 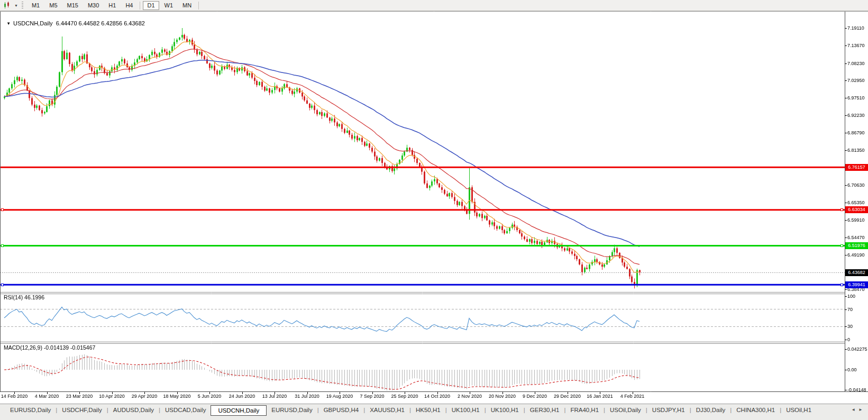 I want to click on tab-gbpusd-h4: GBPUSD,H4, so click(x=341, y=410).